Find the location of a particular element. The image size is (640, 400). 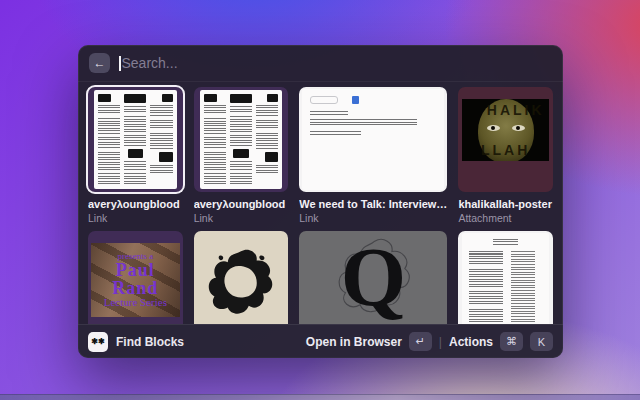

paul-rand-line2: Paul is located at coordinates (136, 270).